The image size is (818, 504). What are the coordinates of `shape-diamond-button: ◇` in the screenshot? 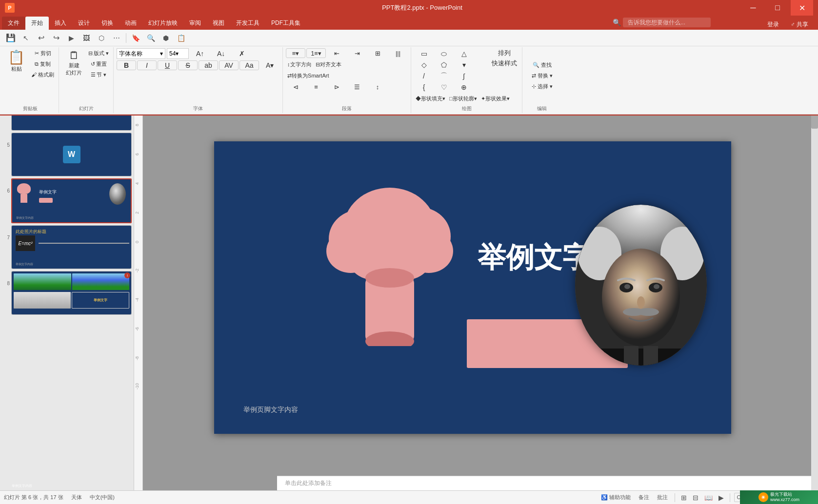 It's located at (424, 65).